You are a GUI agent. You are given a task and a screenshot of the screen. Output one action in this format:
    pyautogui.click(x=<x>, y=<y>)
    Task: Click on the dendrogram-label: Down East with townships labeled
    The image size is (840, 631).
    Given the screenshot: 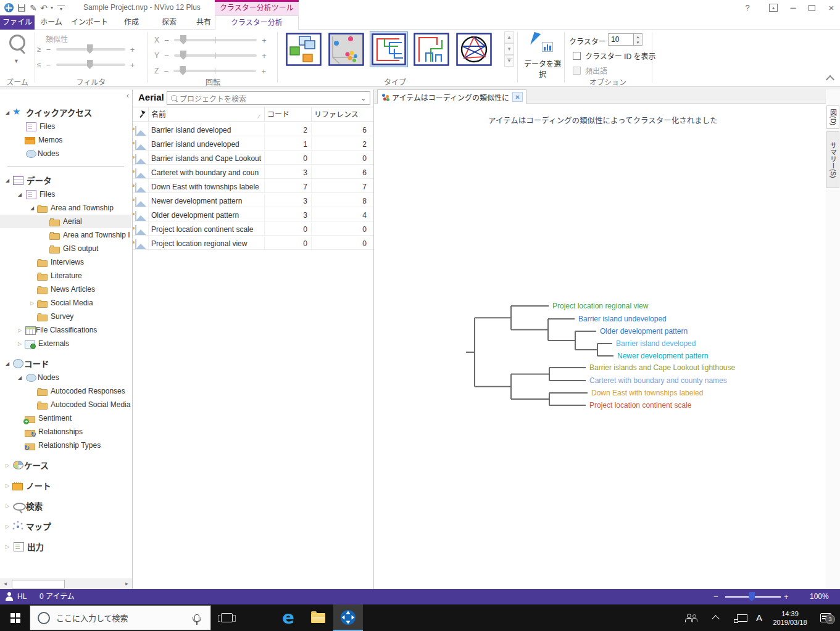 What is the action you would take?
    pyautogui.click(x=647, y=393)
    